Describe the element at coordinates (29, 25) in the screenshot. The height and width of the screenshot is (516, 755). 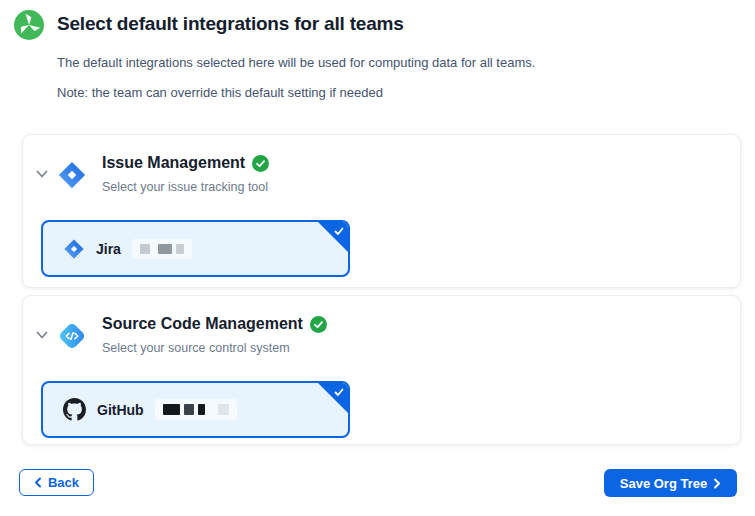
I see `app-logo-icon` at that location.